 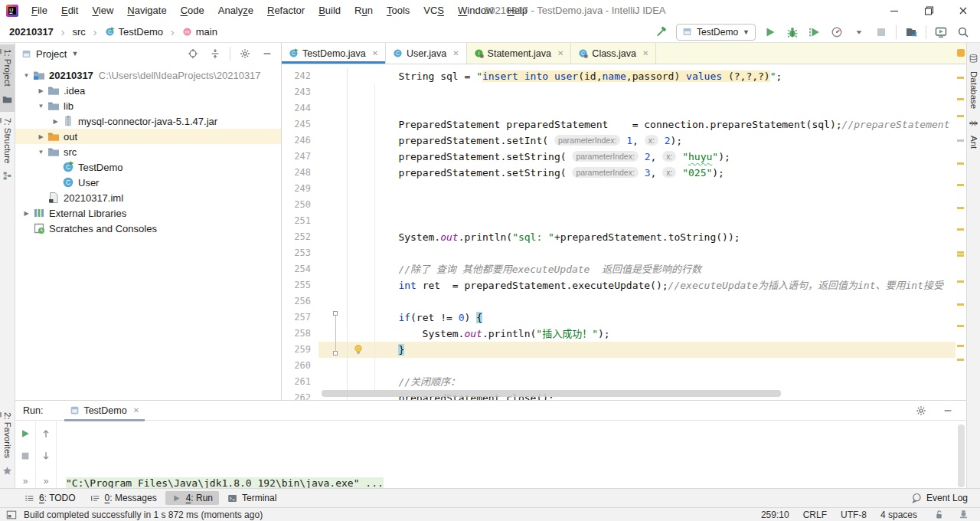 What do you see at coordinates (662, 32) in the screenshot?
I see `build-button` at bounding box center [662, 32].